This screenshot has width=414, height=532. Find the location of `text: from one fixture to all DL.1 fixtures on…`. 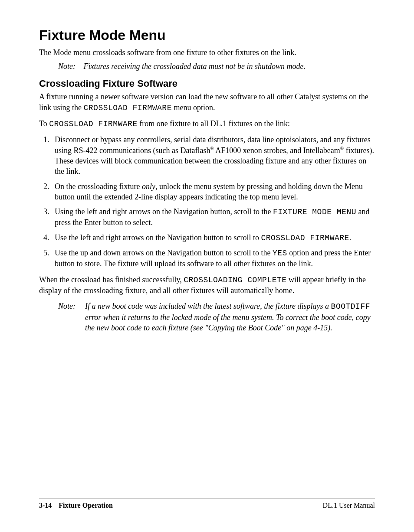

text: from one fixture to all DL.1 fixtures on… is located at coordinates (214, 124).